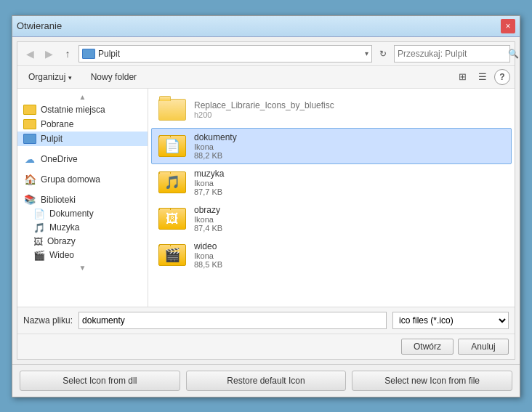  Describe the element at coordinates (83, 267) in the screenshot. I see `sidebar-scroll-down: ▼` at that location.